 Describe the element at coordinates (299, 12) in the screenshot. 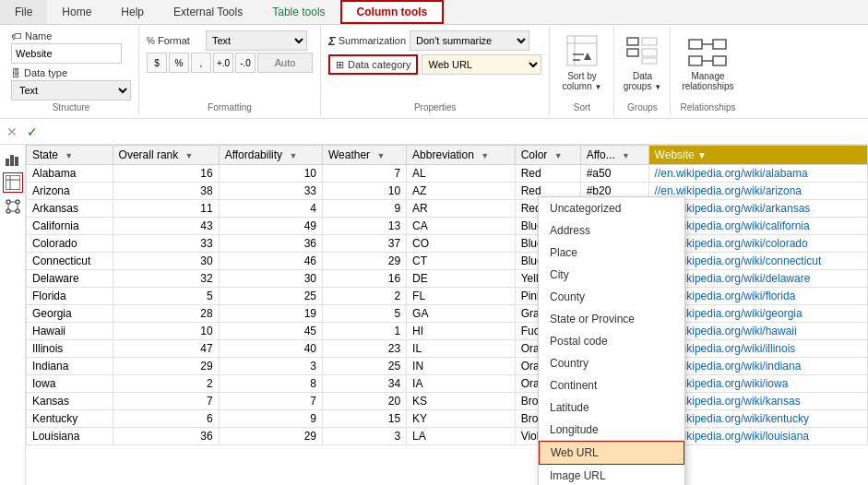

I see `tab-table-tools: Table tools` at that location.